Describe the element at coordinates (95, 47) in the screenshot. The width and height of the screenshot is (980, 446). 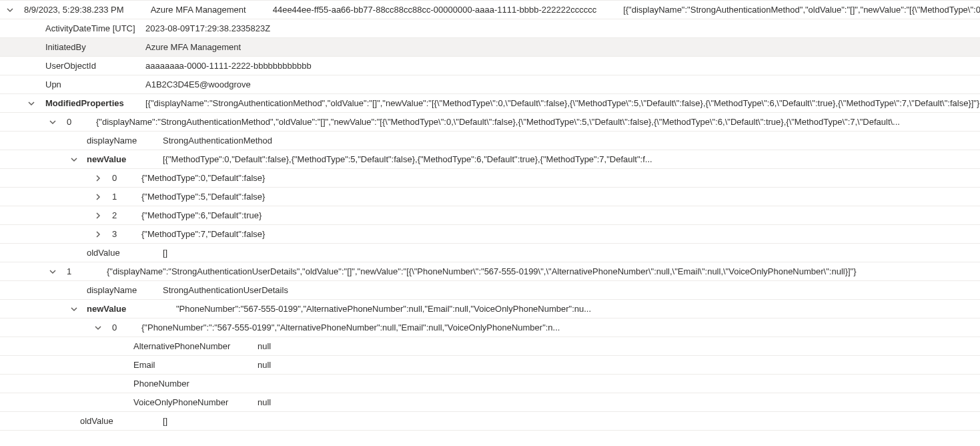
I see `detail-label: InitiatedBy` at that location.